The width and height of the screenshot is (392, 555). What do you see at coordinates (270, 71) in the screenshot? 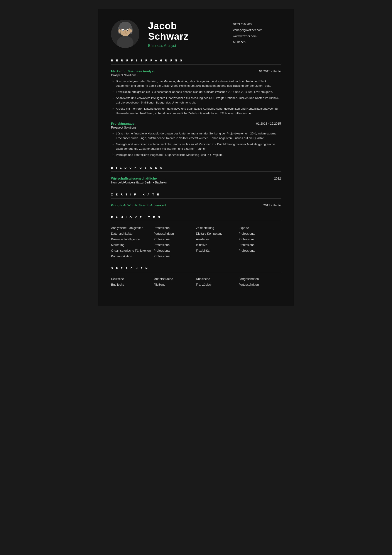
I see `exp-date: 01.2015 - Heute` at bounding box center [270, 71].